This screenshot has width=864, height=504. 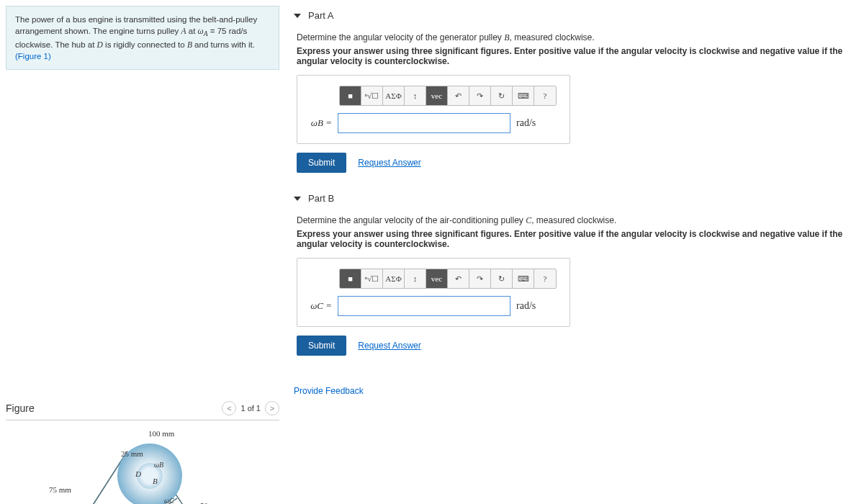 I want to click on figure-title: Figure, so click(x=20, y=408).